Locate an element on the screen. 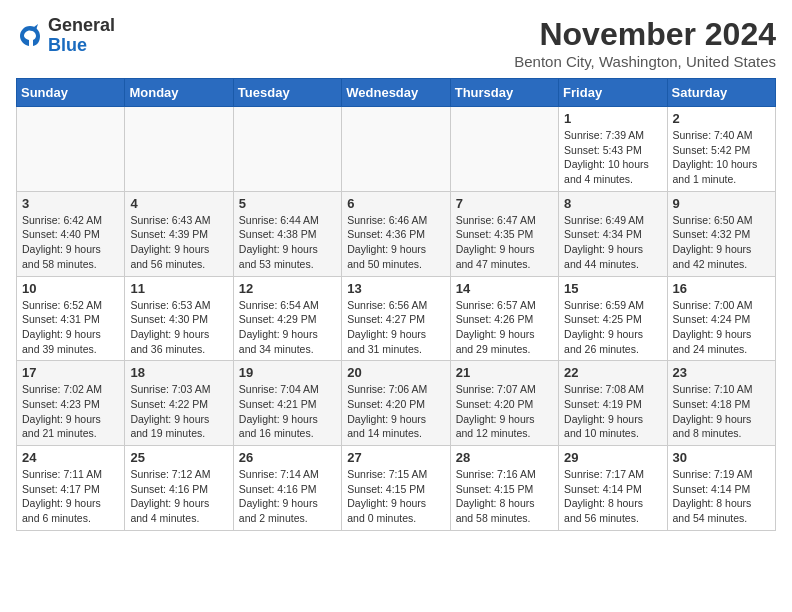 The image size is (792, 612). day-number: 2 is located at coordinates (722, 118).